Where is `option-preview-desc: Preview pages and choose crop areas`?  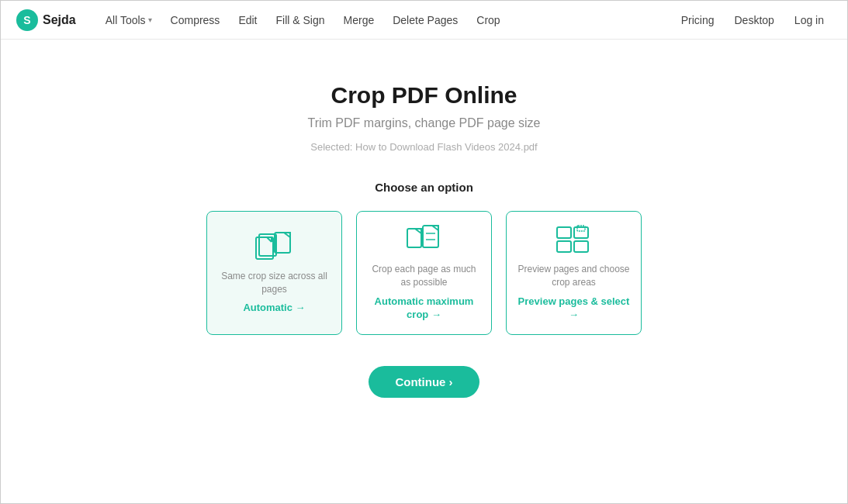 option-preview-desc: Preview pages and choose crop areas is located at coordinates (574, 276).